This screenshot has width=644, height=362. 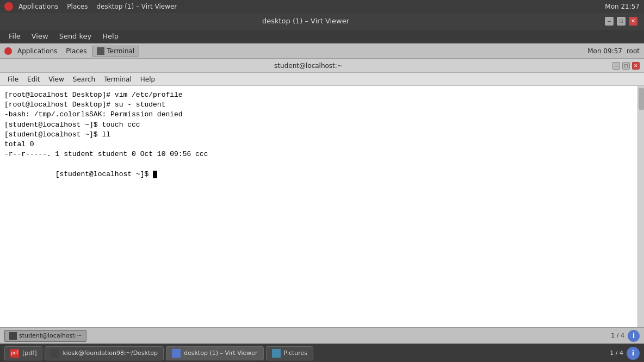 I want to click on guest-terminal-tab-label: Terminal, so click(x=121, y=51).